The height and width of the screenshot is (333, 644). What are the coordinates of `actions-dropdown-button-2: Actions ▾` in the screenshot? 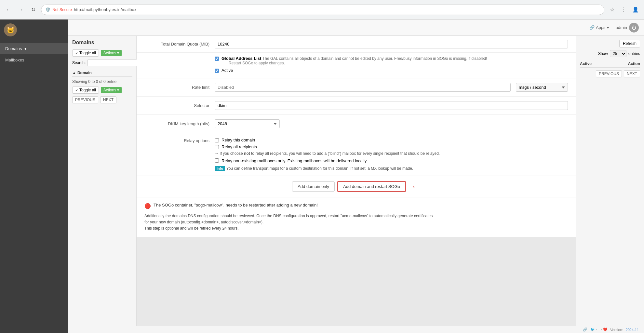 It's located at (111, 90).